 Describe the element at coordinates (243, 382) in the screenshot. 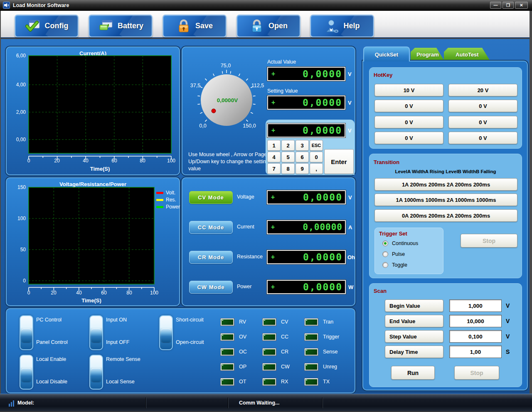

I see `ot-led-label: OT` at that location.